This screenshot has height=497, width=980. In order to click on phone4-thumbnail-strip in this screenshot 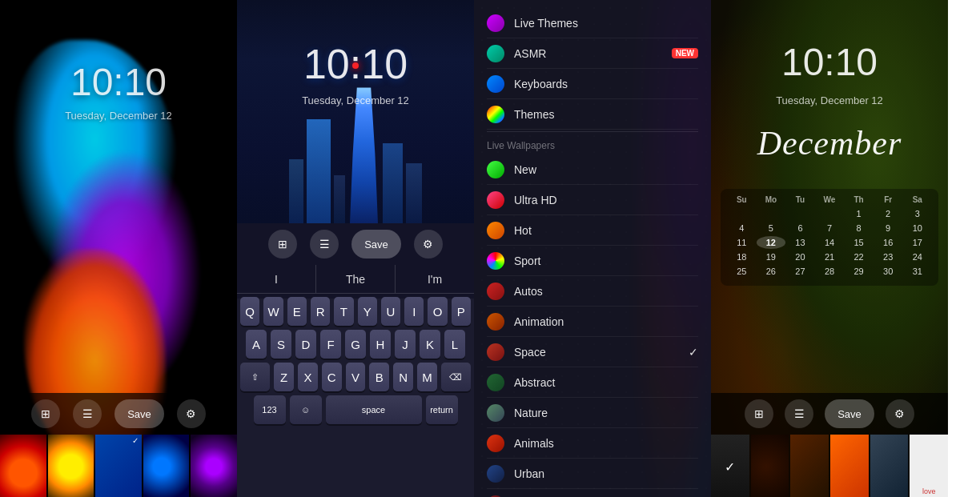, I will do `click(829, 466)`.